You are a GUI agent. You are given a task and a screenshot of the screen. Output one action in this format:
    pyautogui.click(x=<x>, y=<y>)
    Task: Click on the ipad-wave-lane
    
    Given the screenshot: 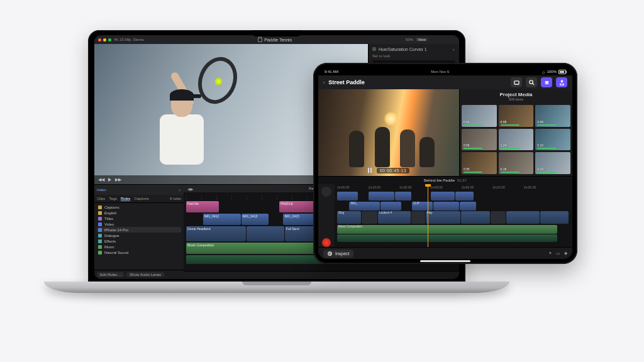 What is the action you would take?
    pyautogui.click(x=453, y=238)
    